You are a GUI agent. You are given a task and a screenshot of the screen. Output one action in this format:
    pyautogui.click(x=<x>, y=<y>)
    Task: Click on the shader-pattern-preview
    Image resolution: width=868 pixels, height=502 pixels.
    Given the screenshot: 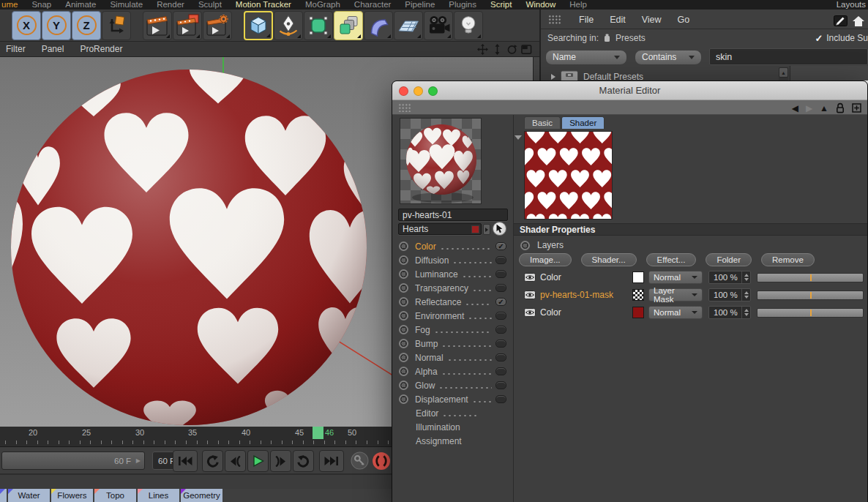 What is the action you would take?
    pyautogui.click(x=568, y=176)
    